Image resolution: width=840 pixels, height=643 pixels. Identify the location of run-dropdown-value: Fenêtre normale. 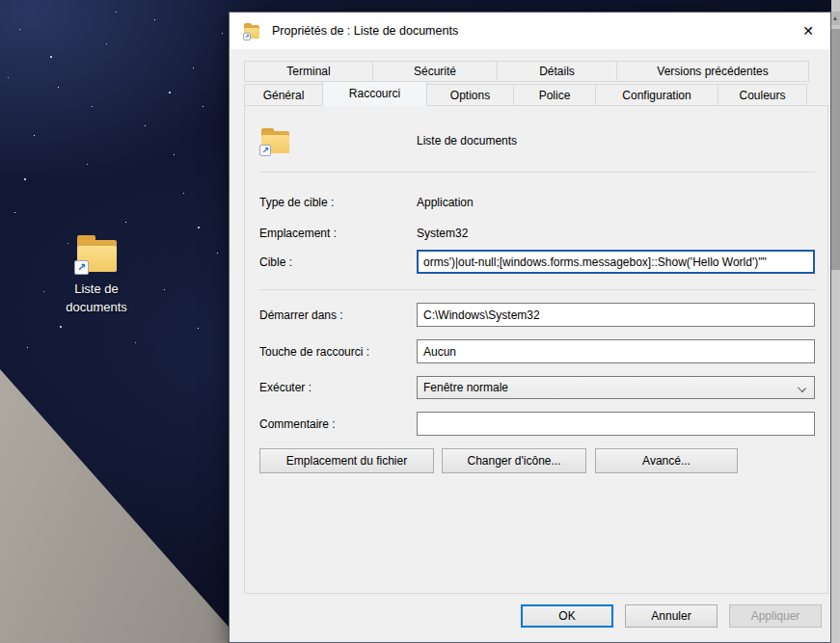
(466, 388).